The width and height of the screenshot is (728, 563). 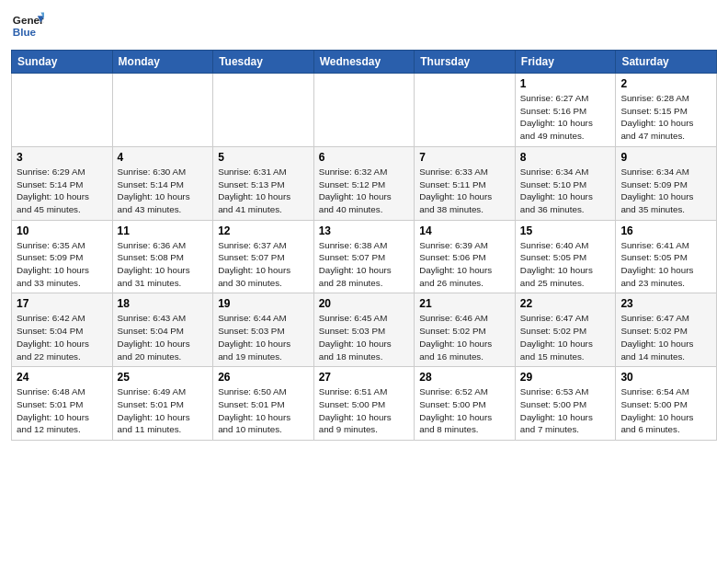 What do you see at coordinates (263, 410) in the screenshot?
I see `day-info: Sunrise: 6:50 AMSunset: 5:01 PMDaylight:…` at bounding box center [263, 410].